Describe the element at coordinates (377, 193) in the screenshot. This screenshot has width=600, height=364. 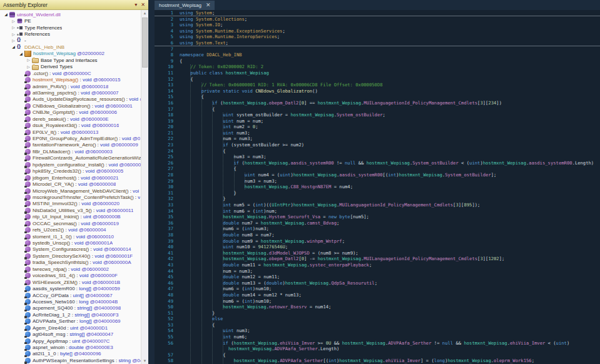
I see `code-line: 31 }` at that location.